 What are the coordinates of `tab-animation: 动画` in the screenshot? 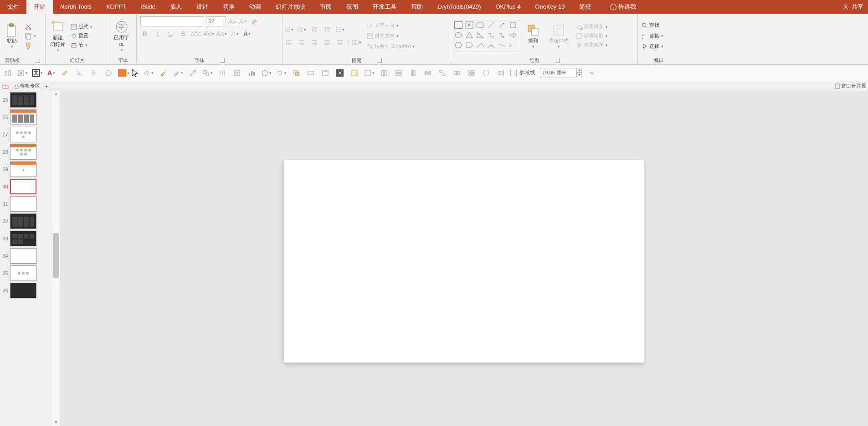 It's located at (255, 7).